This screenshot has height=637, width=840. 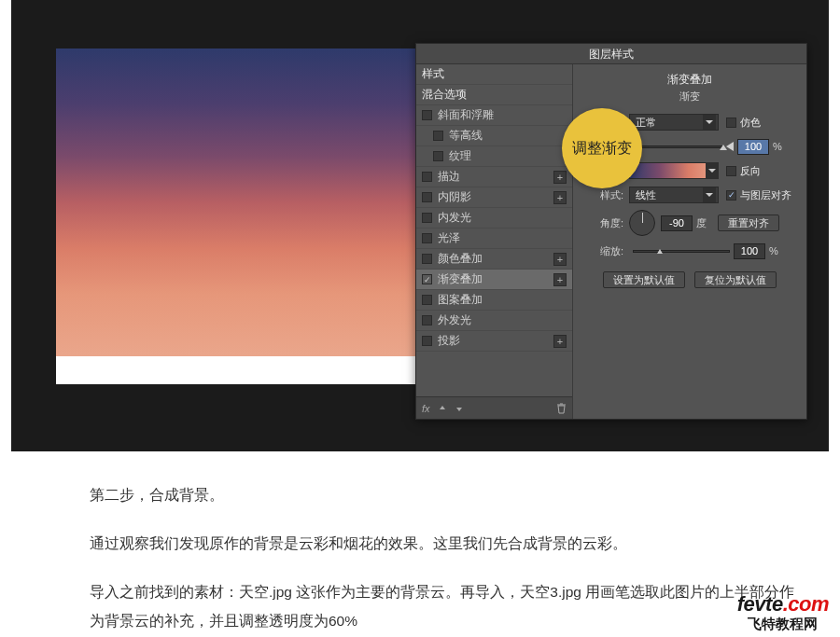 What do you see at coordinates (495, 157) in the screenshot?
I see `effect-texture: 纹理` at bounding box center [495, 157].